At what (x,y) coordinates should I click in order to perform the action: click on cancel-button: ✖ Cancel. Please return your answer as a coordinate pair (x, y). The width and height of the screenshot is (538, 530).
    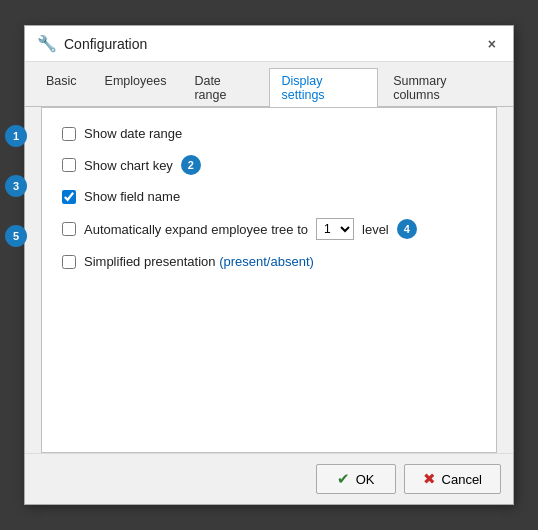
    Looking at the image, I should click on (452, 479).